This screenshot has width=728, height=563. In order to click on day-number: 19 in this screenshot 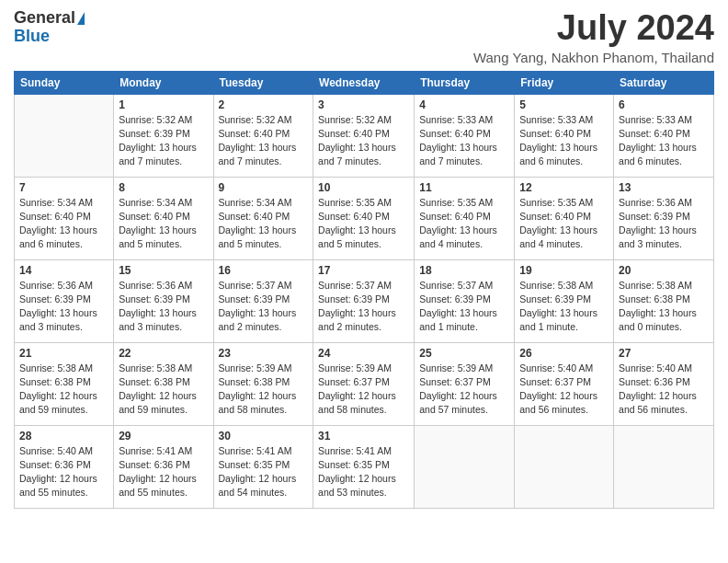, I will do `click(564, 270)`.